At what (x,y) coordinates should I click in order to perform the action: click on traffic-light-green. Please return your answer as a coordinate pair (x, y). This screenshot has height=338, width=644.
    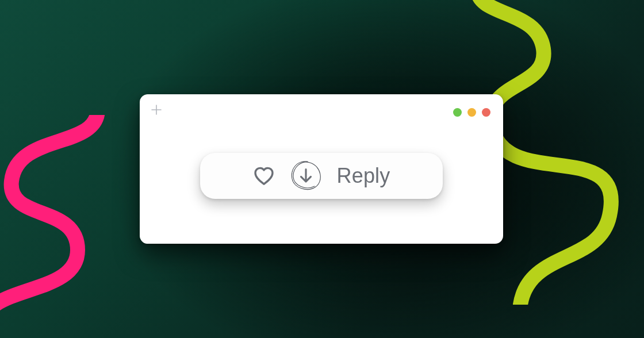
    Looking at the image, I should click on (458, 113).